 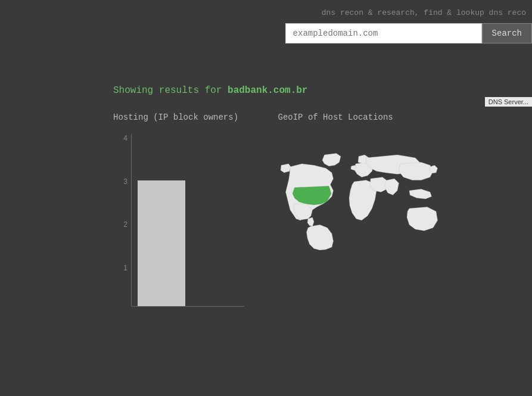 I want to click on y-label-4: 4, so click(x=125, y=138).